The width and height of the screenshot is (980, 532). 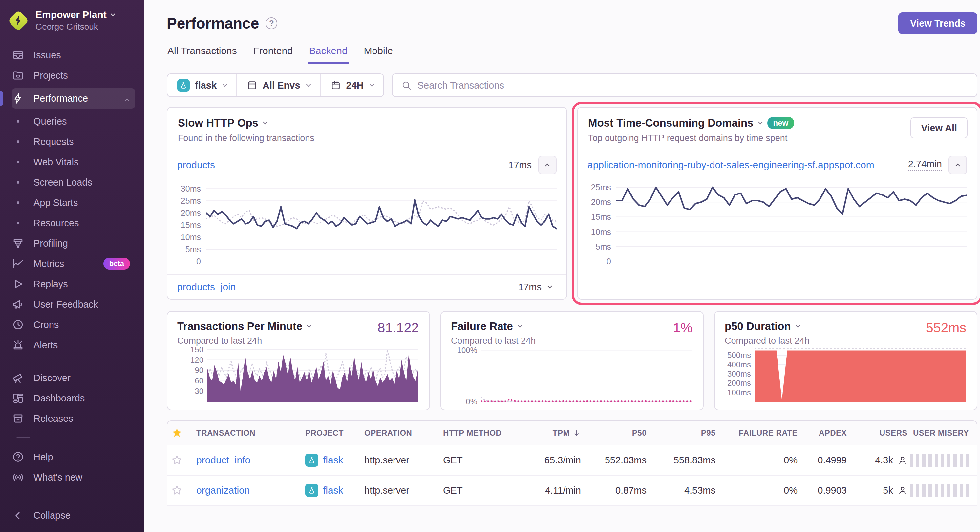 What do you see at coordinates (223, 460) in the screenshot?
I see `transaction-link: product_info` at bounding box center [223, 460].